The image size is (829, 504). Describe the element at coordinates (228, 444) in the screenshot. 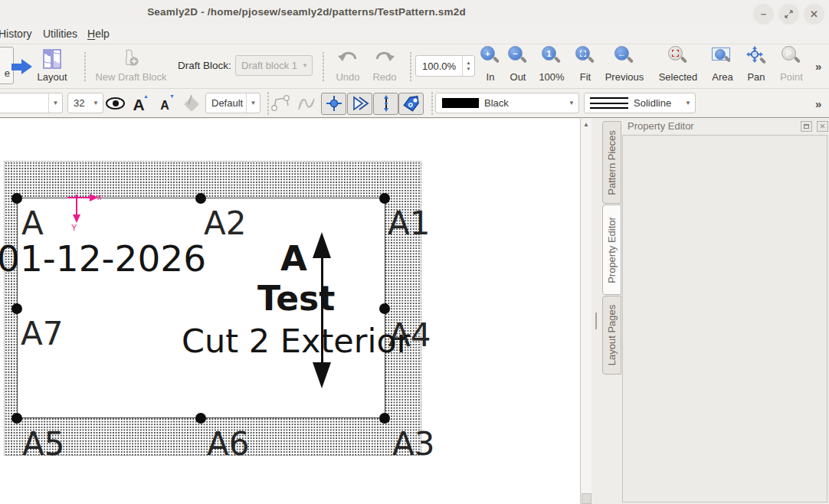

I see `point-label-A6: A6` at that location.